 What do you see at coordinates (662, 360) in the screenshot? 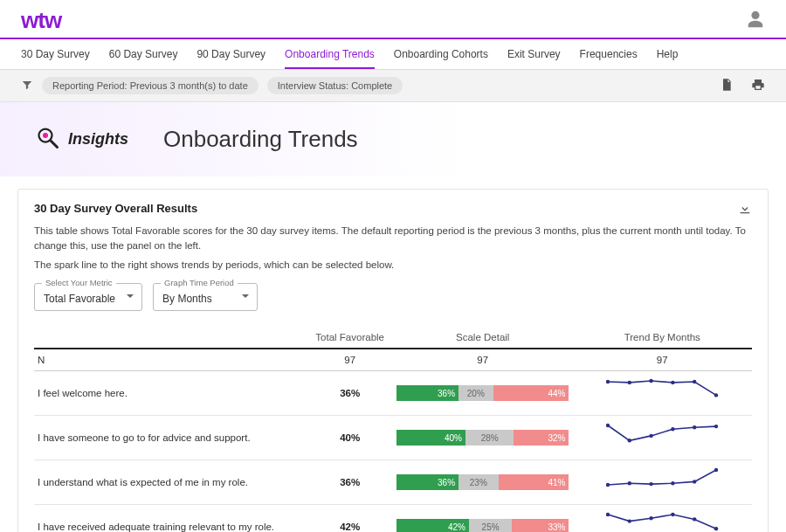
I see `n-trend: 97` at bounding box center [662, 360].